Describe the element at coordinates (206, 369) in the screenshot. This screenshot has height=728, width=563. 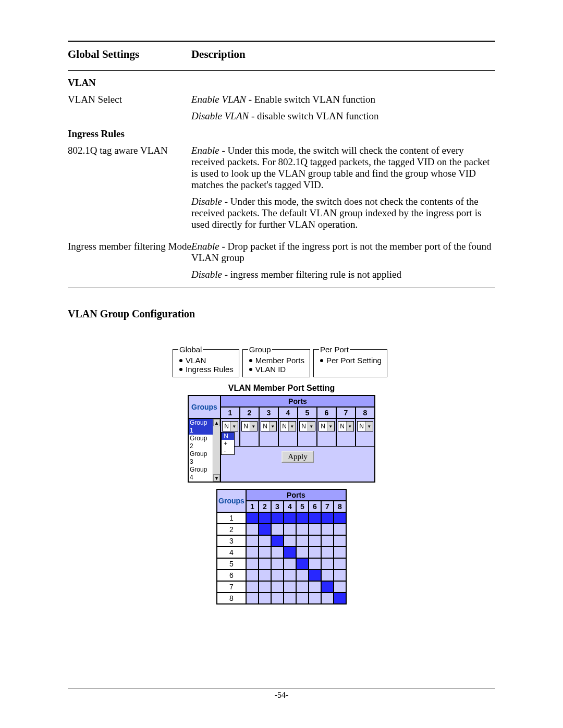
I see `link-ingress-rules: Ingress Rules` at that location.